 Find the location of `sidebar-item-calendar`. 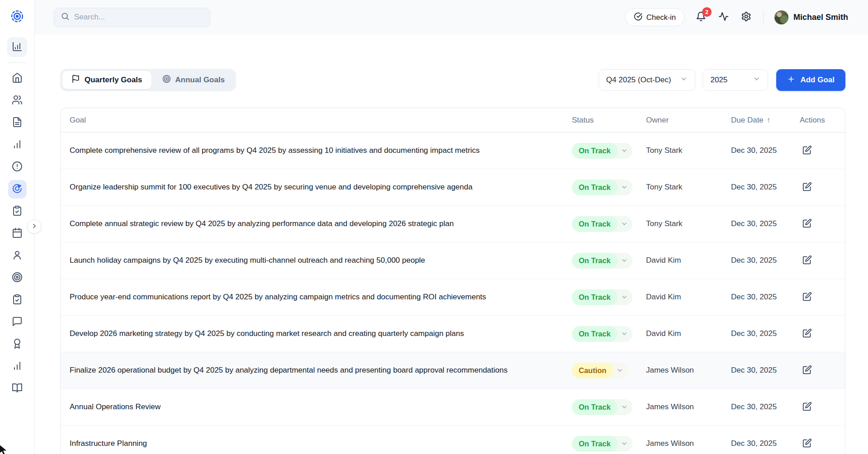

sidebar-item-calendar is located at coordinates (17, 233).